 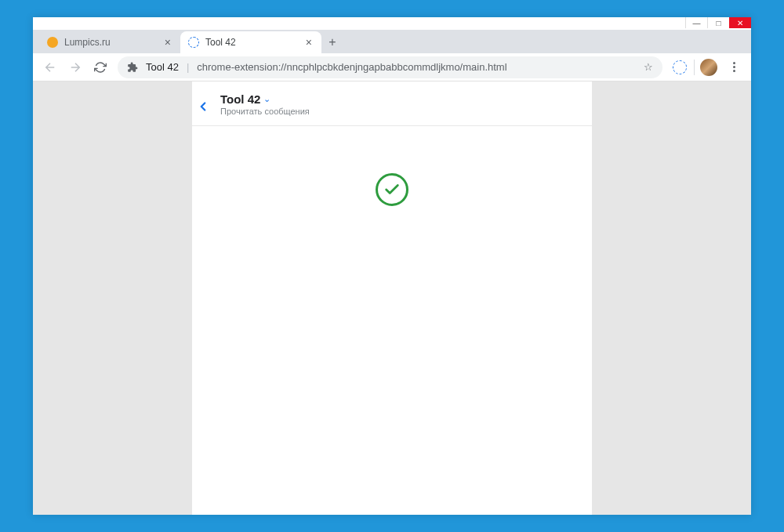 I want to click on reload-icon, so click(x=100, y=67).